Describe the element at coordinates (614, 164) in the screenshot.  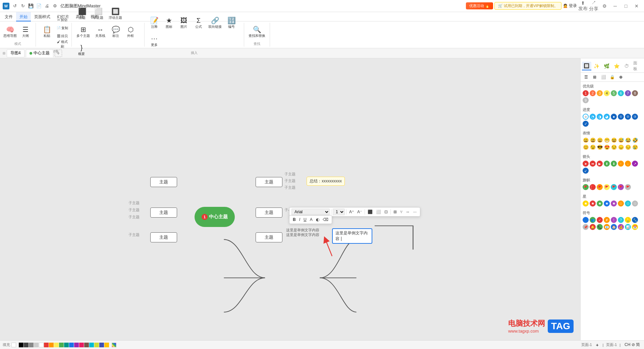
I see `arrow-5: ⬇` at that location.